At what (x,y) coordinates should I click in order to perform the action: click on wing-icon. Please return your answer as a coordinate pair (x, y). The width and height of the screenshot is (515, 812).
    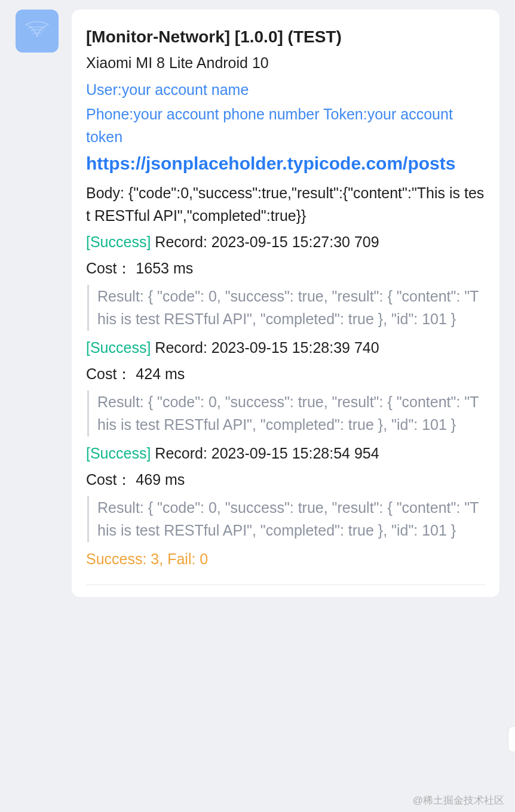
    Looking at the image, I should click on (37, 31).